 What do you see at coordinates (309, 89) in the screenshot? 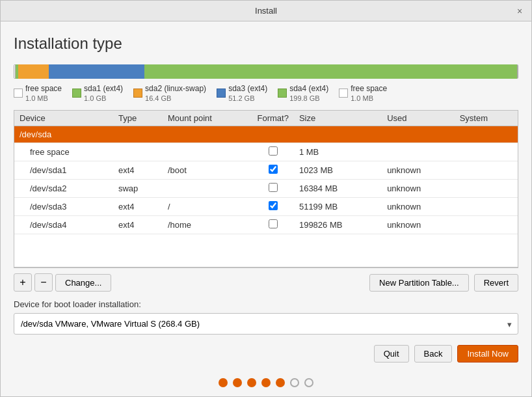
I see `legend-label-sda4: sda4 (ext4)` at bounding box center [309, 89].